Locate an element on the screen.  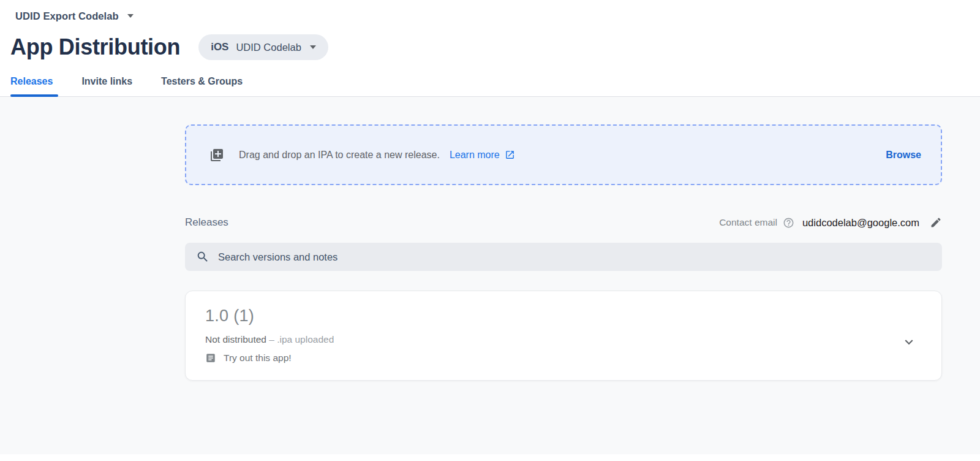
tab-bar: Releases Invite links Testers & Groups is located at coordinates (490, 86).